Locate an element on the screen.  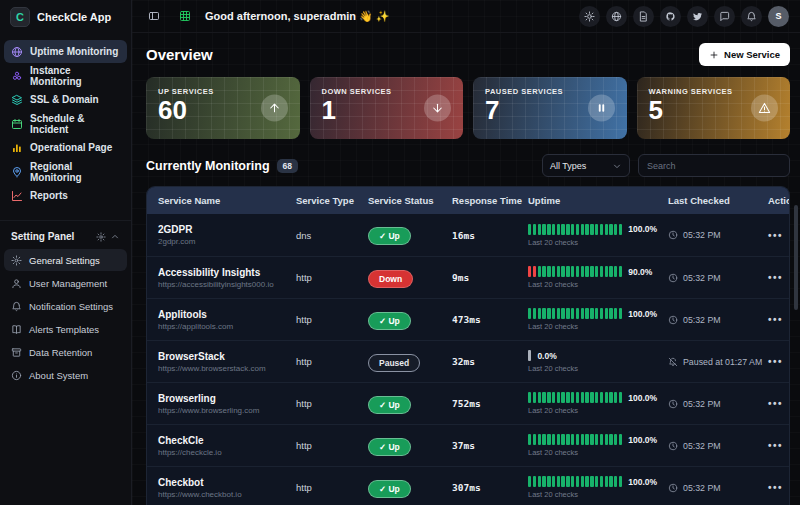
archive-icon is located at coordinates (16, 352).